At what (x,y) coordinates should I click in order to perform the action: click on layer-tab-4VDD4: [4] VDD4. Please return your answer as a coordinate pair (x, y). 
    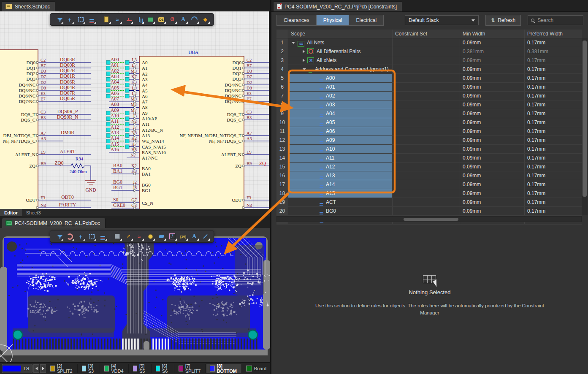
    Looking at the image, I should click on (115, 369).